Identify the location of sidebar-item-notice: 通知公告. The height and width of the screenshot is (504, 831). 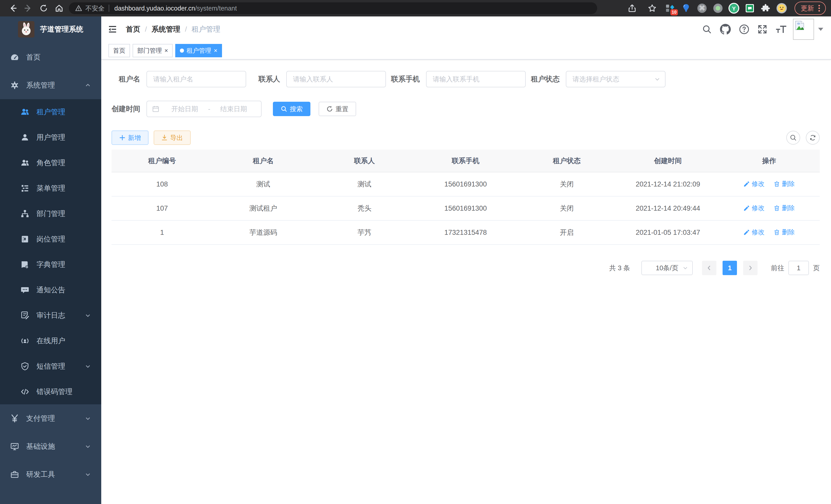
(51, 290).